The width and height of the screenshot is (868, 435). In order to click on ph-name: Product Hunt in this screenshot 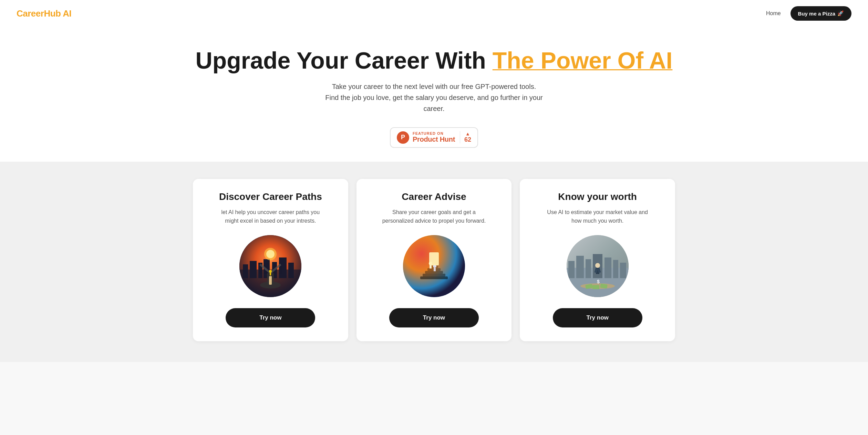, I will do `click(434, 139)`.